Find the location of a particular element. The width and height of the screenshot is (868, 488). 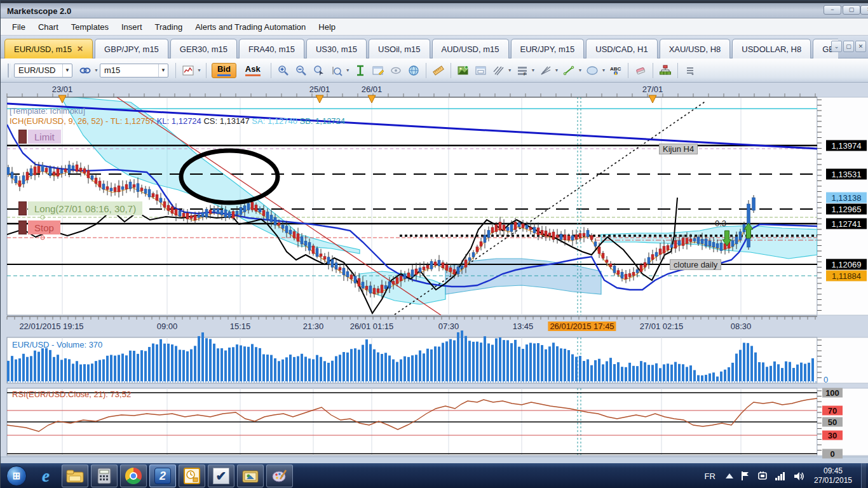

tab-usd-cad-h1: USD/CAD, H1 is located at coordinates (621, 48).